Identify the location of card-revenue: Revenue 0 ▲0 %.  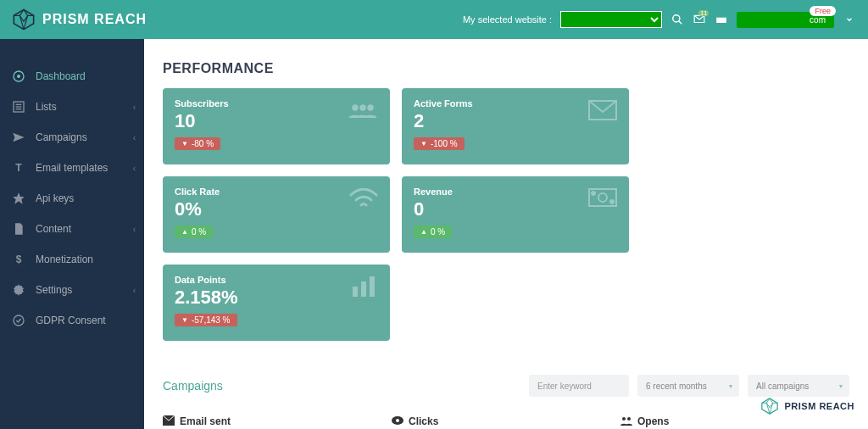
(515, 214).